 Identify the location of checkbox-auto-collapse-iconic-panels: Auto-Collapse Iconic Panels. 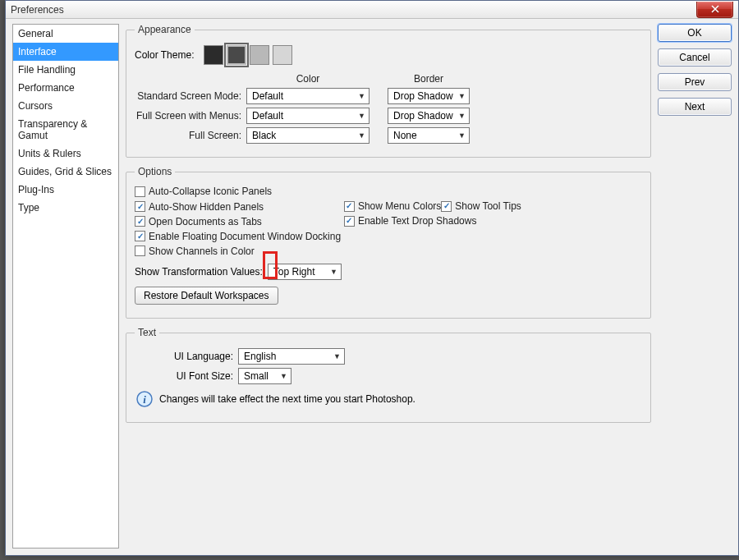
(204, 191).